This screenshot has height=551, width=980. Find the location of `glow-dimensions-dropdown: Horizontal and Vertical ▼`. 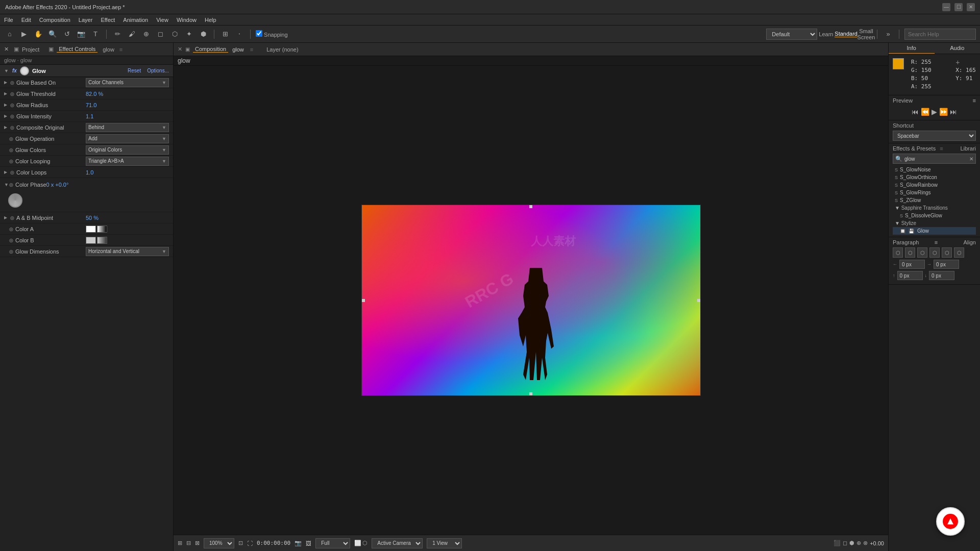

glow-dimensions-dropdown: Horizontal and Vertical ▼ is located at coordinates (128, 252).